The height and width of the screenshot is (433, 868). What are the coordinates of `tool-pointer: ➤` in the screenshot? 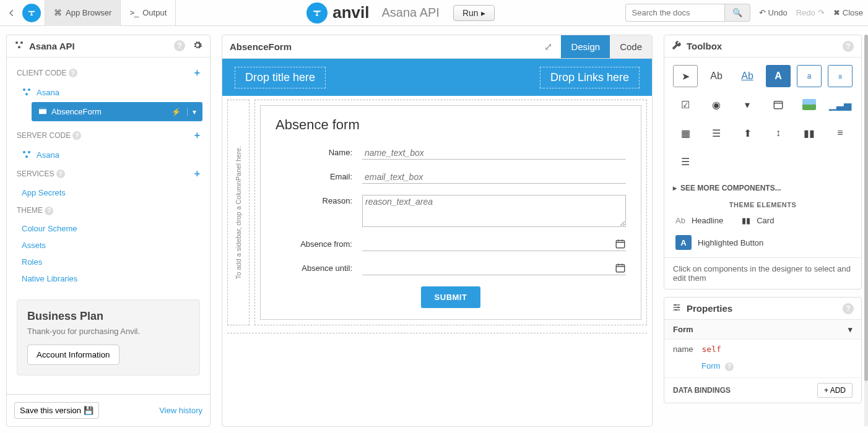 It's located at (685, 76).